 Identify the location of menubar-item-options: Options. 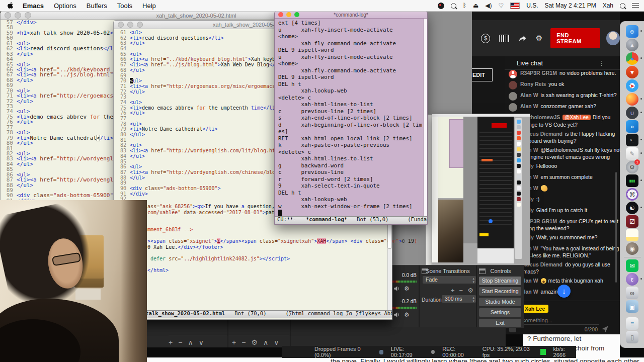
(65, 6).